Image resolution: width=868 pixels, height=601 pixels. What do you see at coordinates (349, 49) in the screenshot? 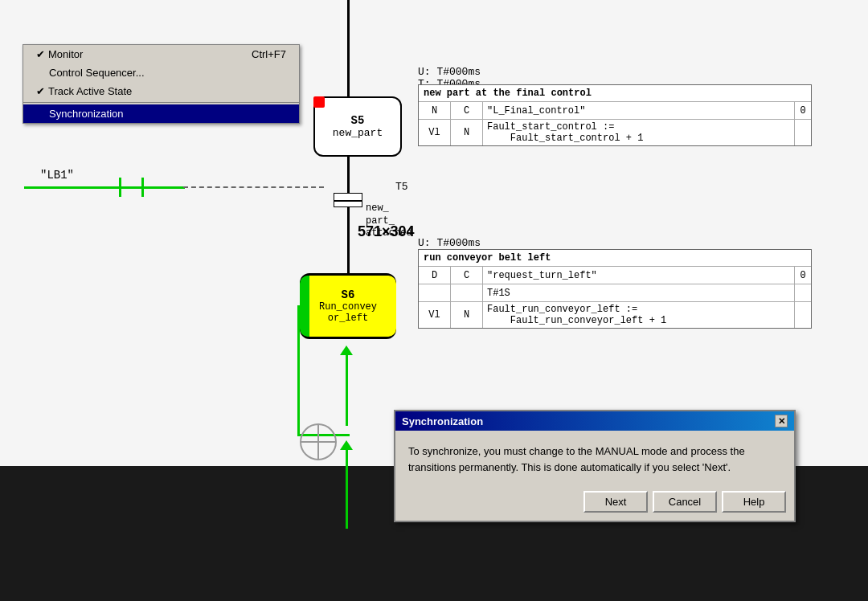
I see `v-connector-top` at bounding box center [349, 49].